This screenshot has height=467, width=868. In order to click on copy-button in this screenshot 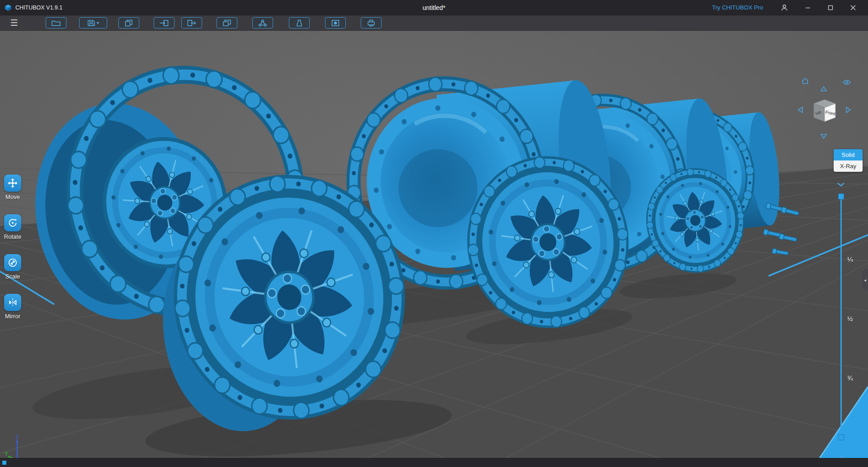, I will do `click(129, 23)`.